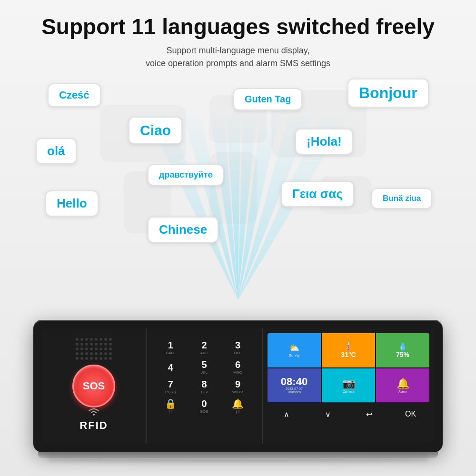 Image resolution: width=476 pixels, height=476 pixels. I want to click on key-7: 8TUV, so click(205, 387).